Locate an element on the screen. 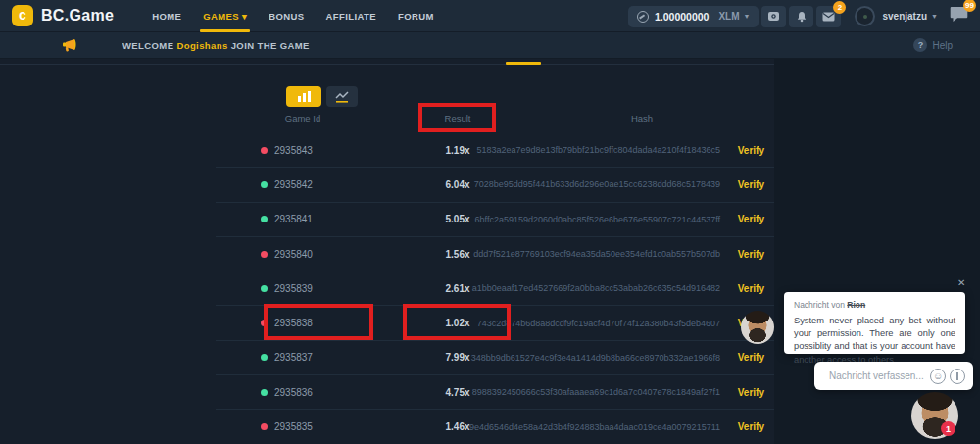  coin-icon is located at coordinates (643, 17).